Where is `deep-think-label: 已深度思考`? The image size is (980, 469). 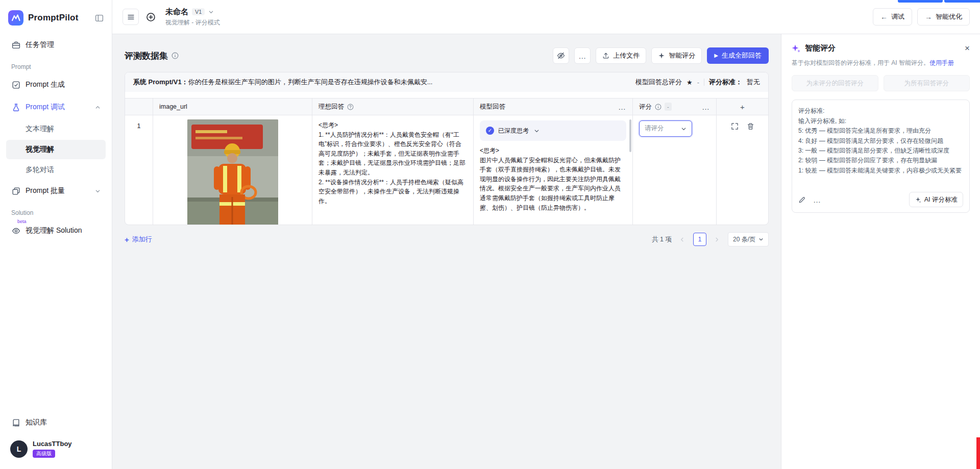
deep-think-label: 已深度思考 is located at coordinates (513, 131).